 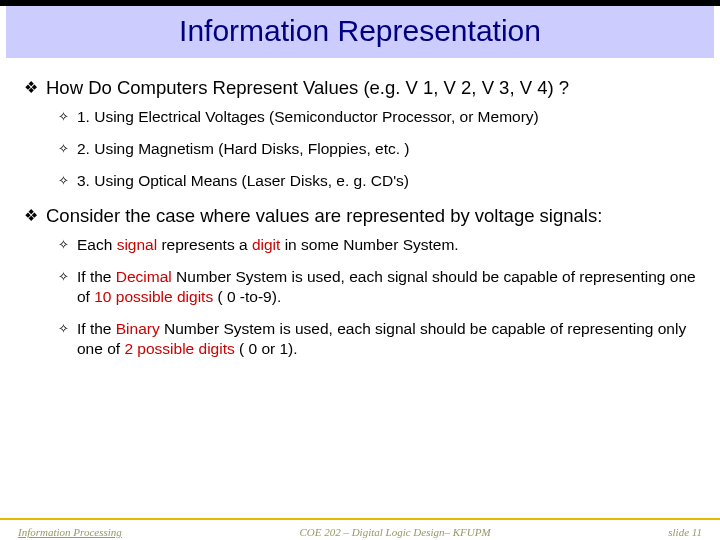 What do you see at coordinates (377, 181) in the screenshot?
I see `bullet-sub-1-3: ✧ 3. Using Optical Means (Laser Disks, e…` at bounding box center [377, 181].